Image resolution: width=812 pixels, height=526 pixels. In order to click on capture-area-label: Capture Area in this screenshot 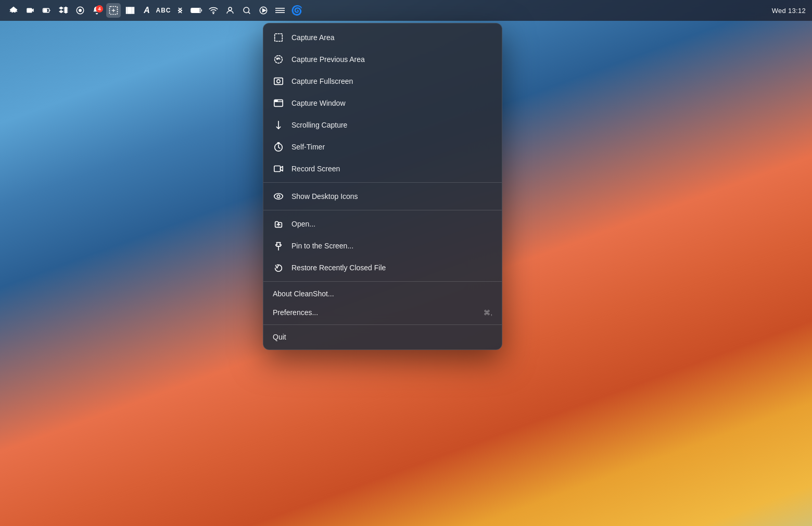, I will do `click(392, 37)`.